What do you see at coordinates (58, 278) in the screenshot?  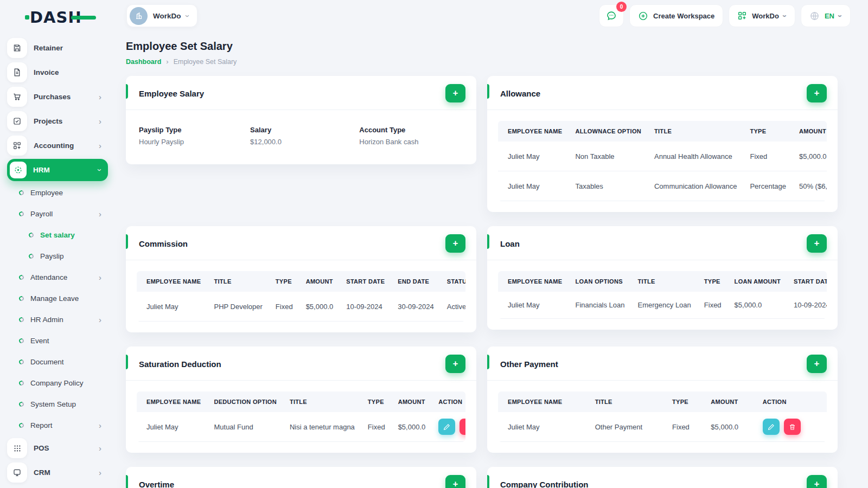 I see `sidebar-item-attendance: Attendance ›` at bounding box center [58, 278].